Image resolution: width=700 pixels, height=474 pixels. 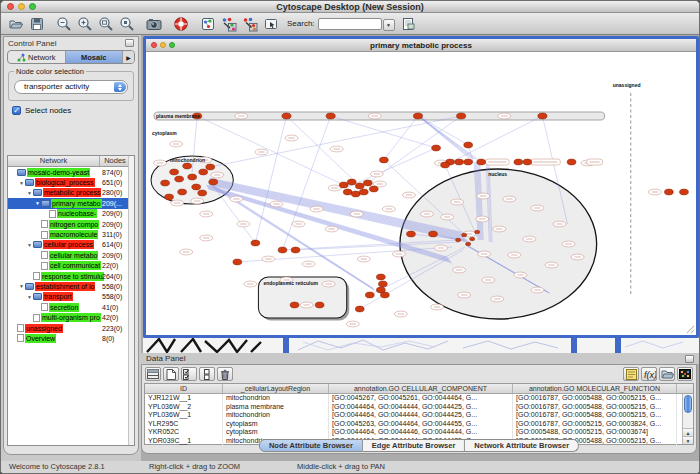 What do you see at coordinates (71, 245) in the screenshot?
I see `tree-row: ▼cellular process614(0)` at bounding box center [71, 245].